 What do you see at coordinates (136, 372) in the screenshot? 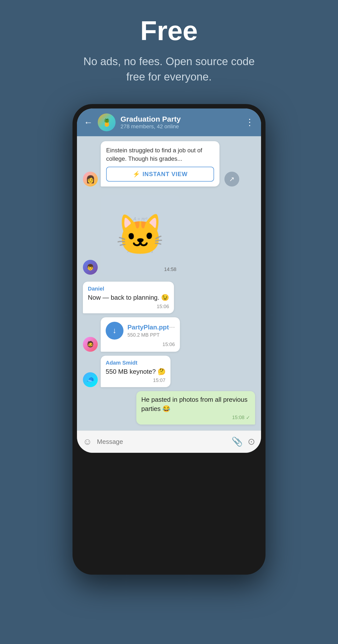
I see `message-text: 550 MB keynote? 🤔` at bounding box center [136, 372].